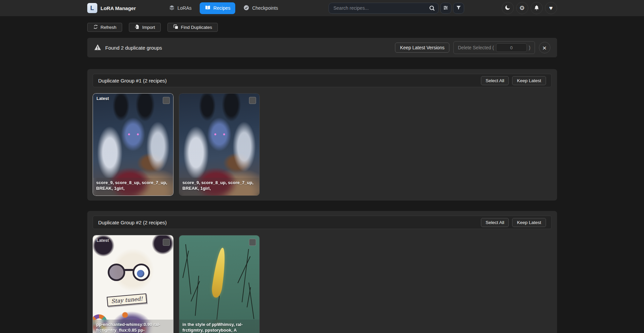 The width and height of the screenshot is (644, 333). What do you see at coordinates (96, 27) in the screenshot?
I see `refresh-icon` at bounding box center [96, 27].